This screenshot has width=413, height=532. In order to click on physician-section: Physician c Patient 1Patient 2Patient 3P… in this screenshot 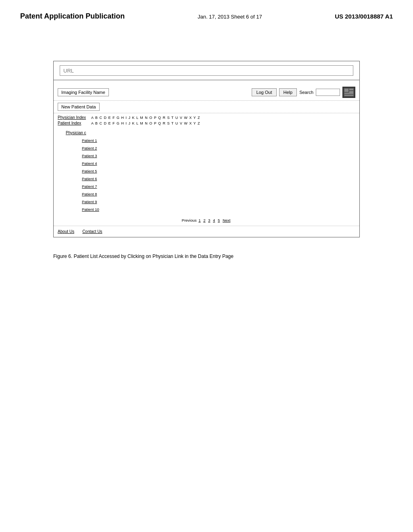, I will do `click(206, 172)`.